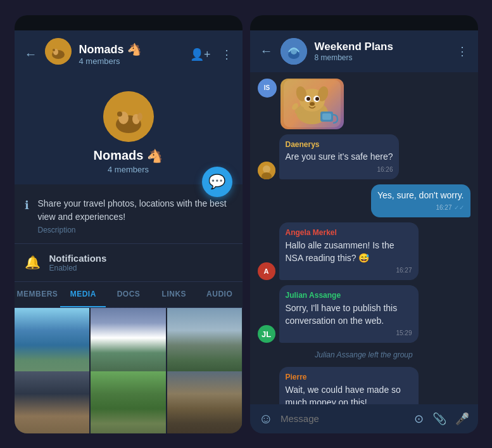  Describe the element at coordinates (342, 314) in the screenshot. I see `msg-text-julian: Sorry, I'll have to publish this convers…` at that location.